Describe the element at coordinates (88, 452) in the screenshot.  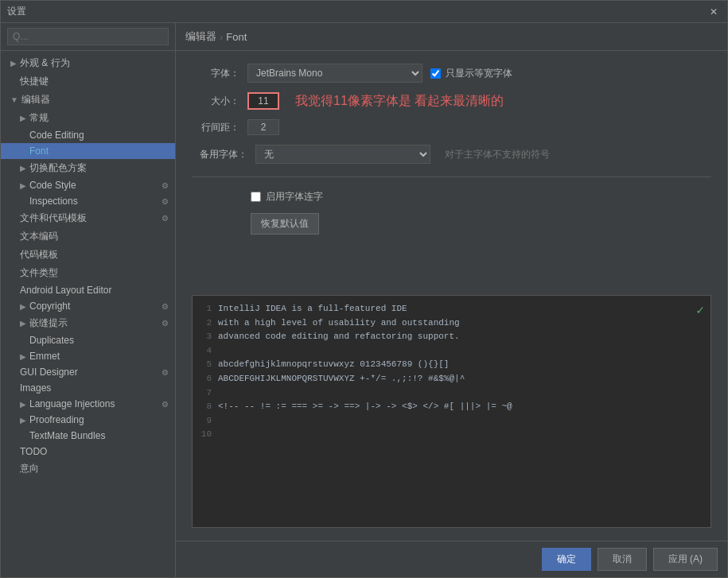
I see `sidebar-item-todo: TODO` at that location.